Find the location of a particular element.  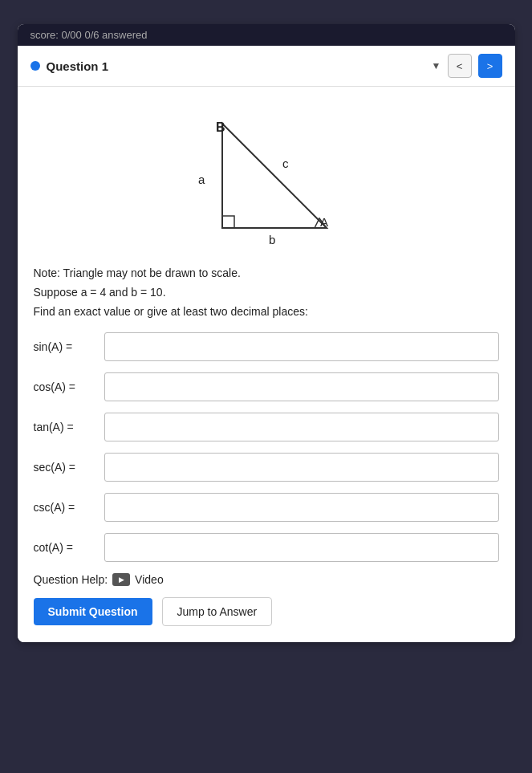

score-bar: score: 0/00 0/6 answered is located at coordinates (266, 35).